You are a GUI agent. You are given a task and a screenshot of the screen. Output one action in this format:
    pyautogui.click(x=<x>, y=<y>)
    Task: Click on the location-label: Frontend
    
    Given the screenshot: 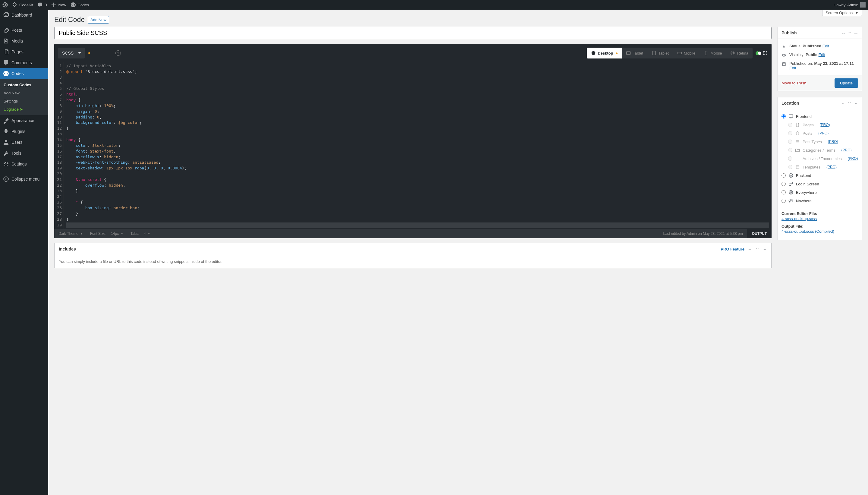 What is the action you would take?
    pyautogui.click(x=804, y=116)
    